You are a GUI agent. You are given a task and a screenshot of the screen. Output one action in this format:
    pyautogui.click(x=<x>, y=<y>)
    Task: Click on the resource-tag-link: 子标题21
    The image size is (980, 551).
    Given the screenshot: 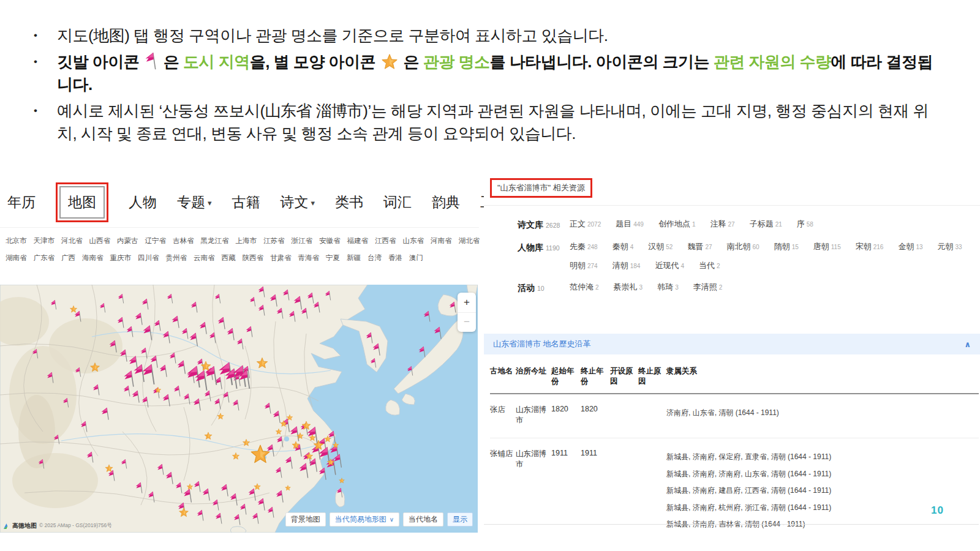 What is the action you would take?
    pyautogui.click(x=766, y=225)
    